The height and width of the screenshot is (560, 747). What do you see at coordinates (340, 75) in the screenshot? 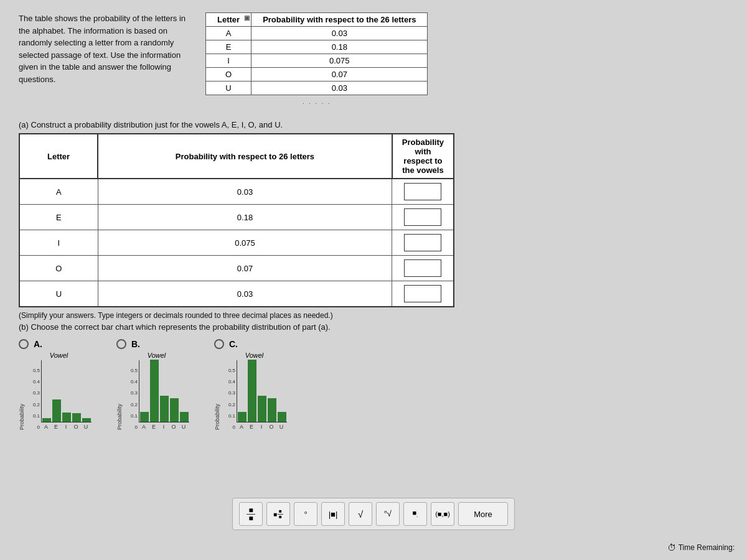
I see `ref-prob-cell: 0.07` at bounding box center [340, 75].